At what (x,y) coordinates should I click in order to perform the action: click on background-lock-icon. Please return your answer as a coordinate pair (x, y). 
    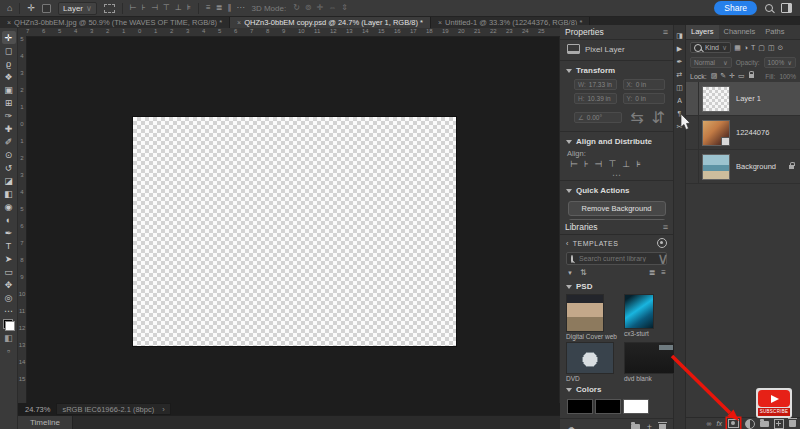
    Looking at the image, I should click on (792, 167).